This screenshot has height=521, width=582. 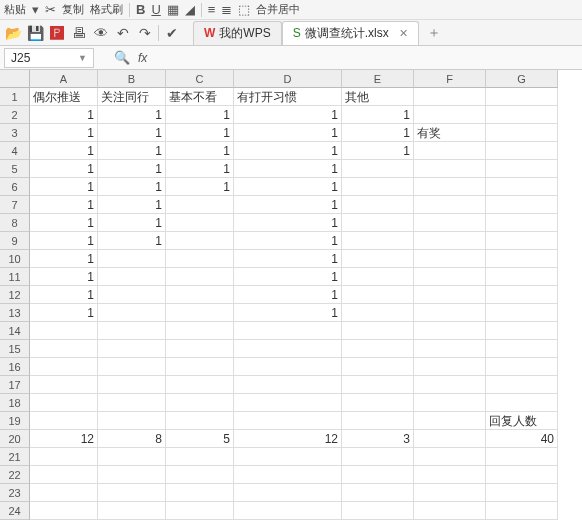 What do you see at coordinates (106, 10) in the screenshot?
I see `format-painter-button: 格式刷` at bounding box center [106, 10].